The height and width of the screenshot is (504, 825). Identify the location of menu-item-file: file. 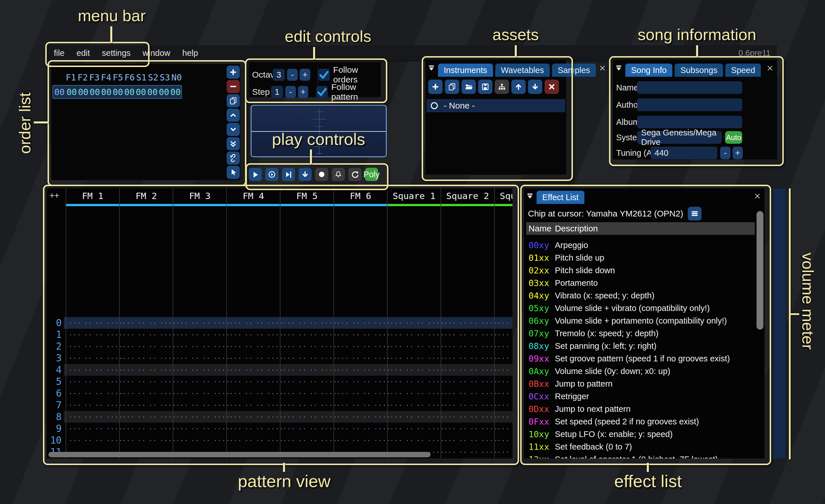
(59, 53).